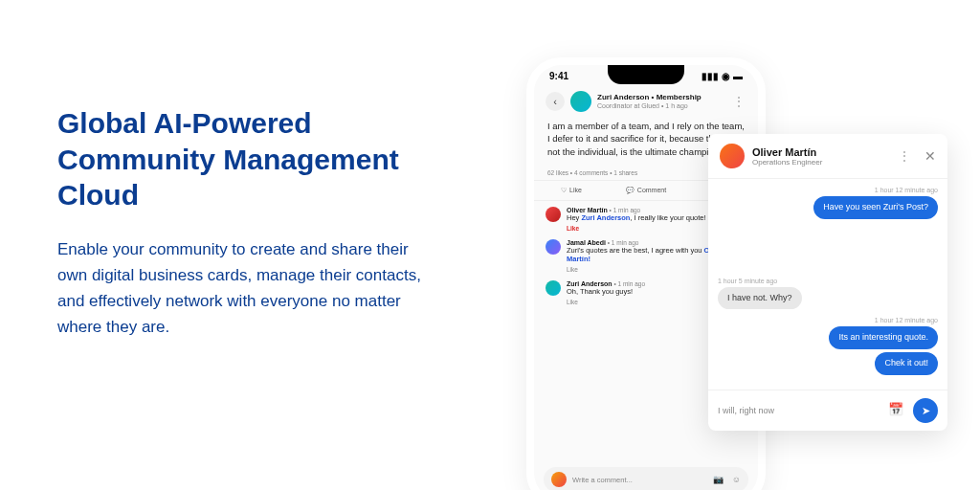  What do you see at coordinates (258, 159) in the screenshot?
I see `hero-headline: Global AI-Powered Community Management C…` at bounding box center [258, 159].